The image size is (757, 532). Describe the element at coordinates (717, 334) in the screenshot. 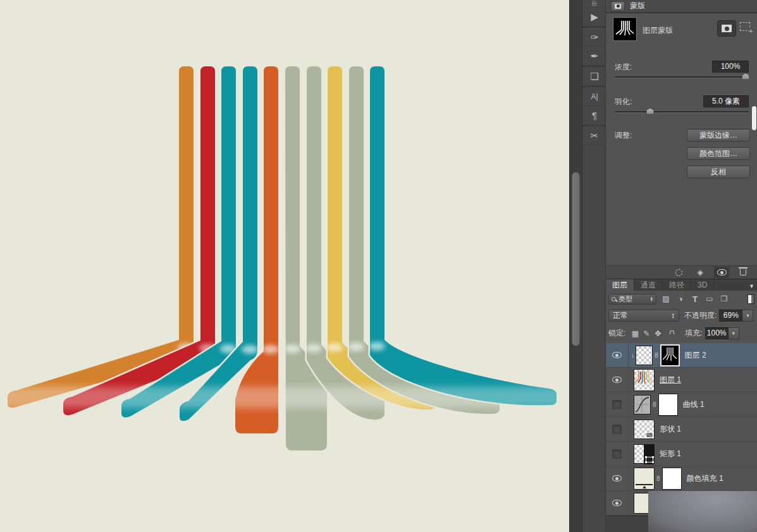

I see `fill-value: 100%` at that location.